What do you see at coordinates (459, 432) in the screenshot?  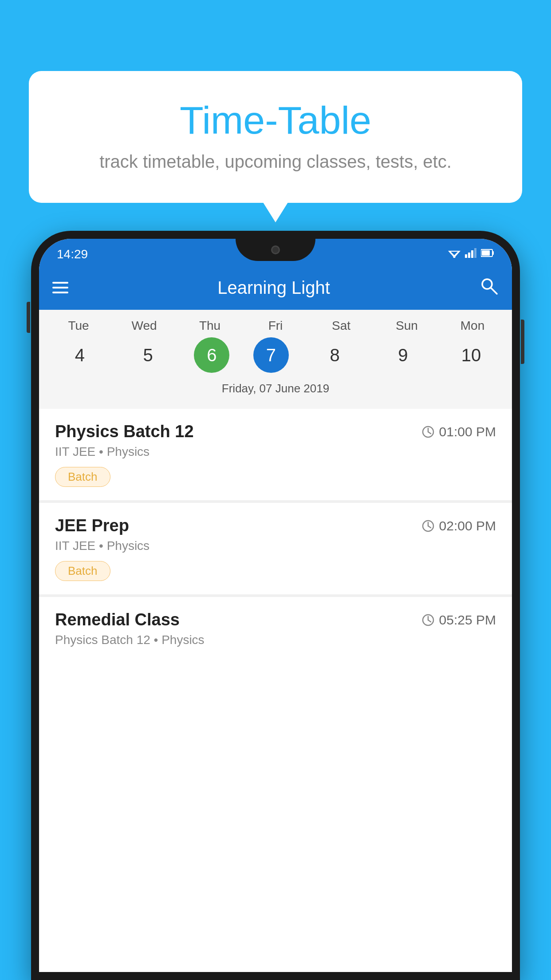 I see `schedule-time: 01:00 PM` at bounding box center [459, 432].